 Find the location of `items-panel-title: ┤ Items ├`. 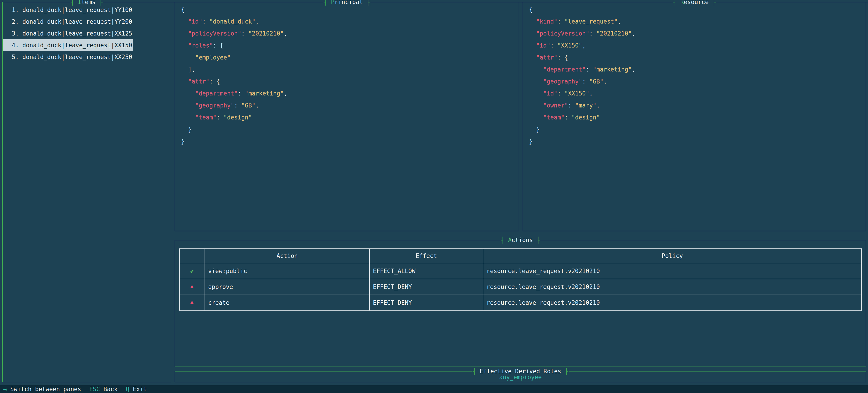

items-panel-title: ┤ Items ├ is located at coordinates (87, 3).